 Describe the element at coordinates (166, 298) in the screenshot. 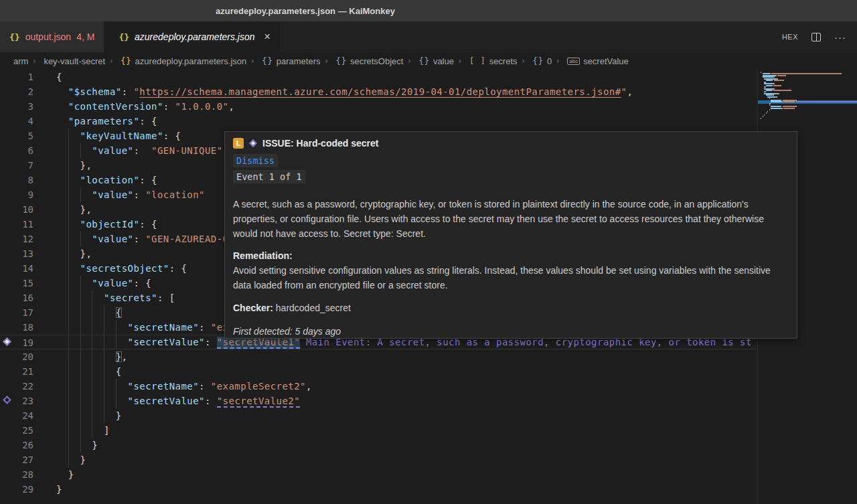

I see `token: : [` at that location.